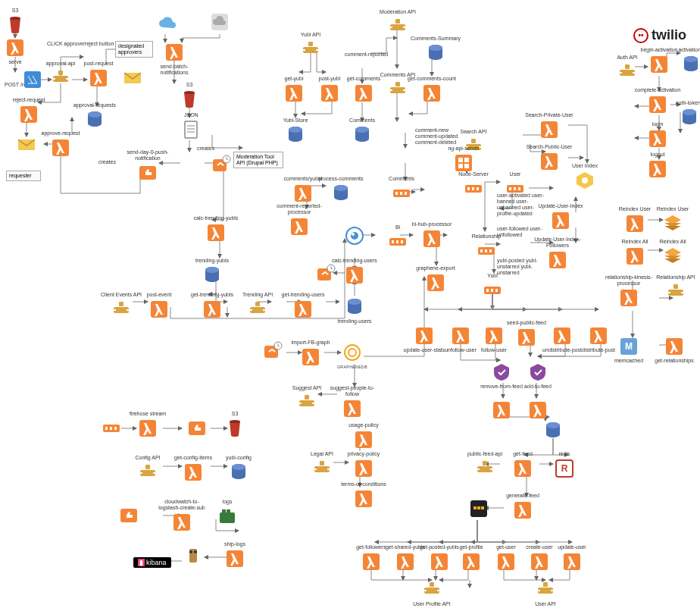 The image size is (700, 608). I want to click on reindex-all-aurora: Reindex All, so click(673, 252).